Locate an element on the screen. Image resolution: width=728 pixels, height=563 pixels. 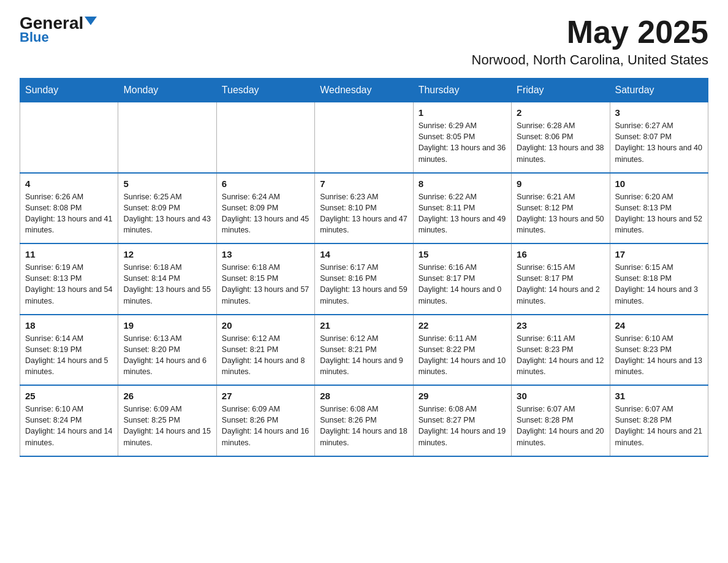
day-info: Sunrise: 6:28 AM Sunset: 8:06 PM Dayligh… is located at coordinates (560, 142).